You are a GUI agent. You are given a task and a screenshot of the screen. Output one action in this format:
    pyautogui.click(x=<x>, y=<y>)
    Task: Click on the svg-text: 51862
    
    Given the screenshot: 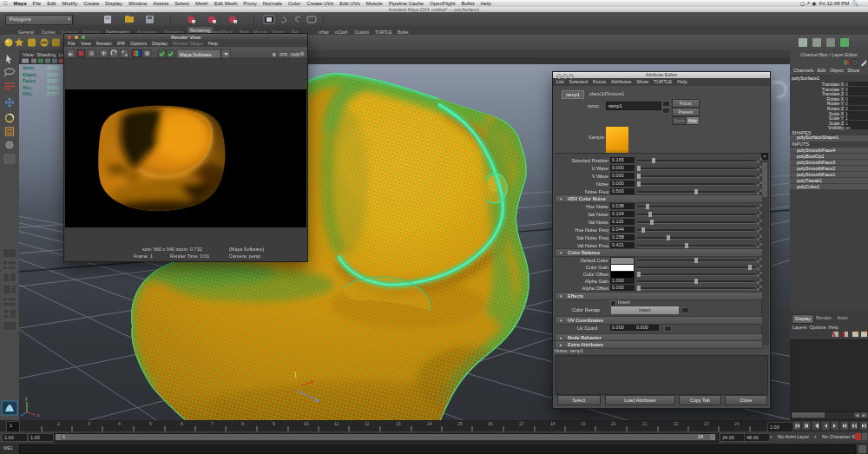 What is the action you would take?
    pyautogui.click(x=53, y=88)
    